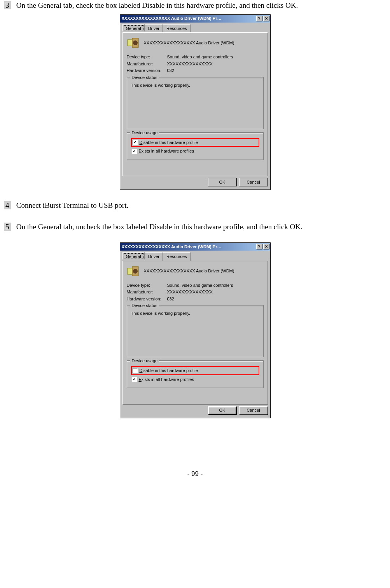 The width and height of the screenshot is (390, 588). What do you see at coordinates (195, 5) in the screenshot?
I see `step-3: 3 On the General tab, check the box labe…` at bounding box center [195, 5].